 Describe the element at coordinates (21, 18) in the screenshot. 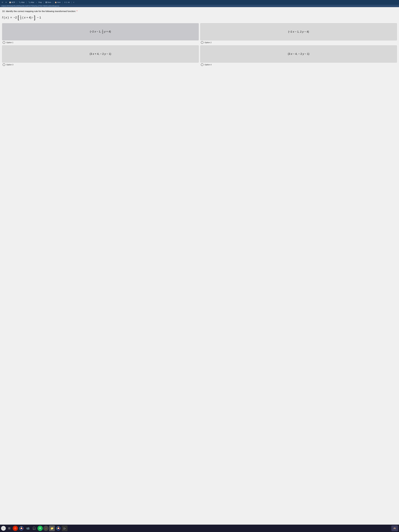

I see `formula-fraction: 1 3` at that location.